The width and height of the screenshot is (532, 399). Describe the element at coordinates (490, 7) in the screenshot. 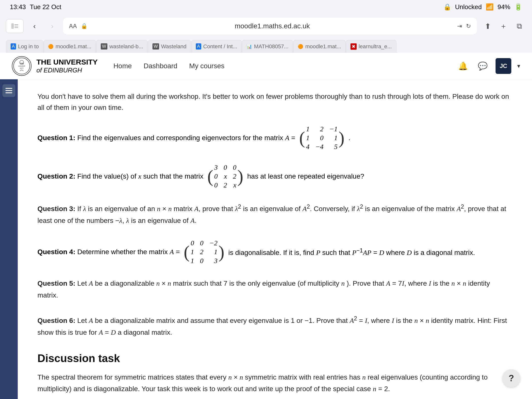

I see `wifi-icon: 📶` at that location.